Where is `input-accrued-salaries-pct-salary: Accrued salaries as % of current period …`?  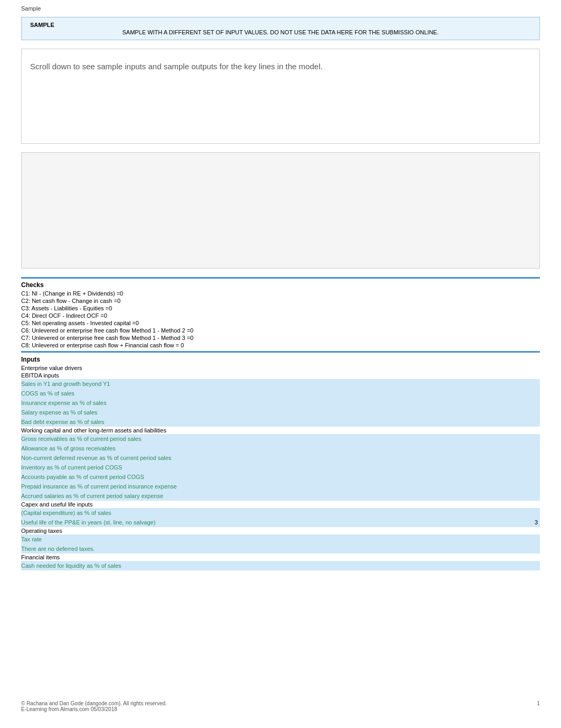
input-accrued-salaries-pct-salary: Accrued salaries as % of current period … is located at coordinates (280, 496).